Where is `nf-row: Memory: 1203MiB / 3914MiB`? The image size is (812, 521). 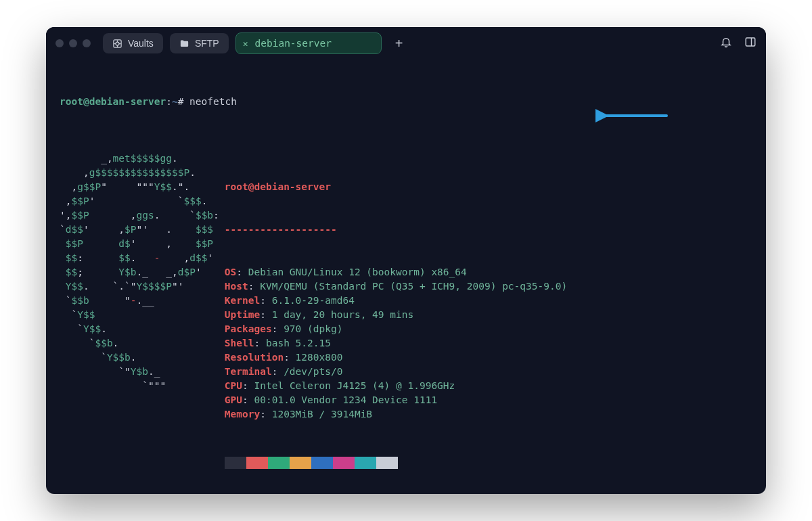
nf-row: Memory: 1203MiB / 3914MiB is located at coordinates (396, 414).